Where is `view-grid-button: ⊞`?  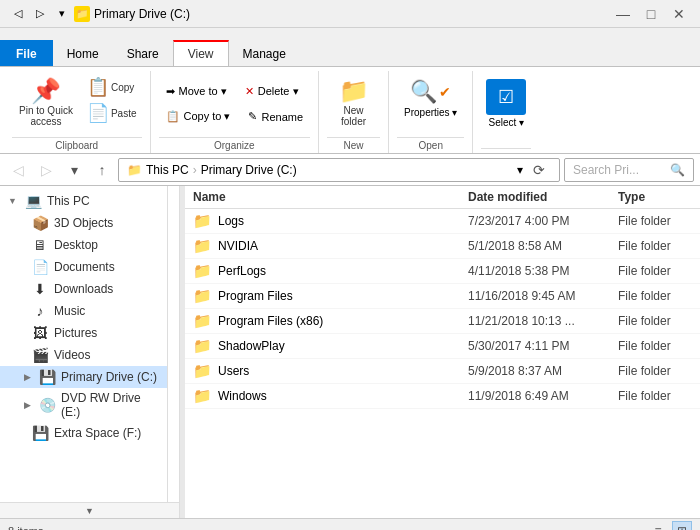 view-grid-button: ⊞ is located at coordinates (682, 526).